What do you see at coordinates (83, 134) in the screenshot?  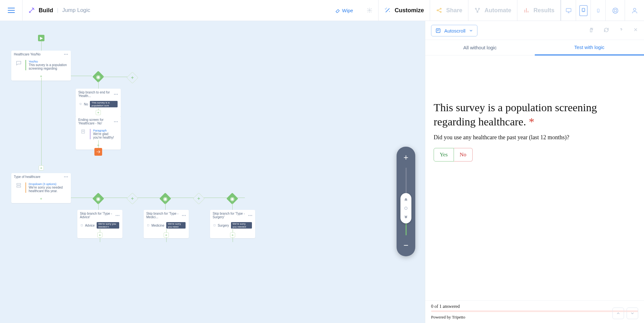 I see `page-icon` at bounding box center [83, 134].